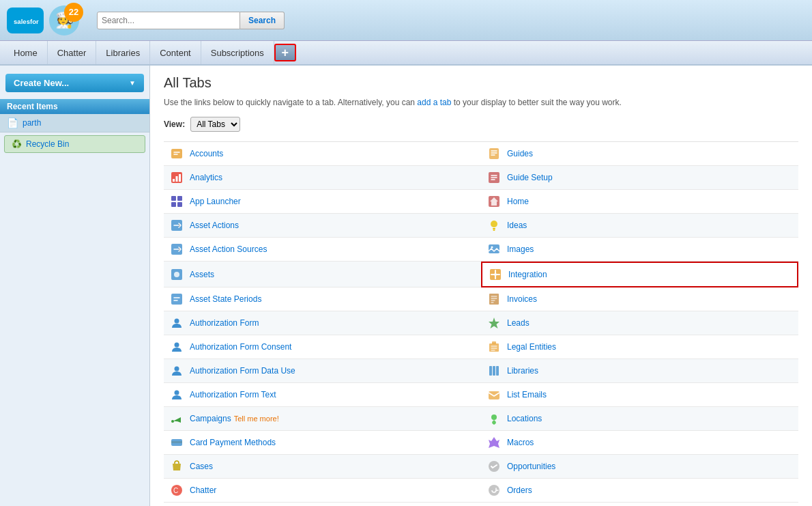 The height and width of the screenshot is (506, 812). I want to click on search-button: Search, so click(262, 20).